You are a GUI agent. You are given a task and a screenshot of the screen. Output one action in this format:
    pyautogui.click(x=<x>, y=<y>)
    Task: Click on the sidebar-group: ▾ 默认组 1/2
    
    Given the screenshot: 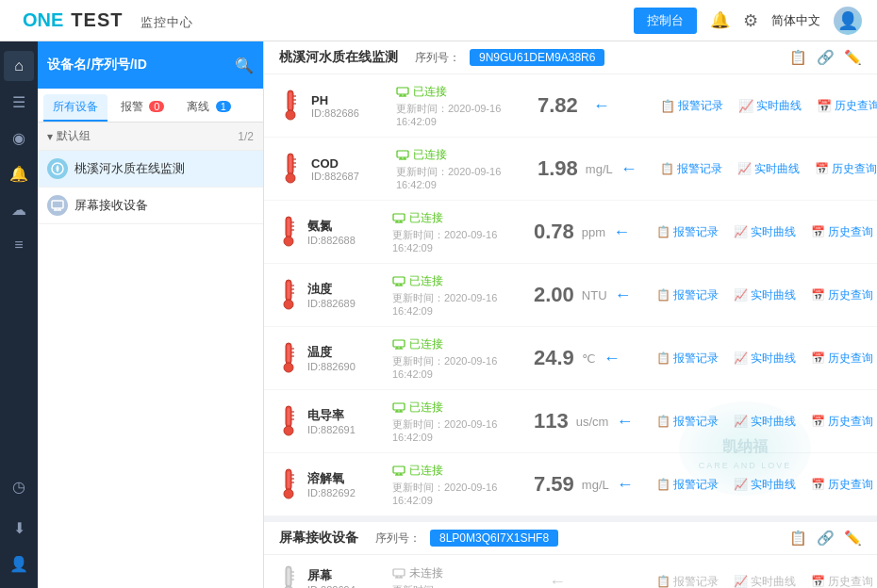 What is the action you would take?
    pyautogui.click(x=151, y=137)
    